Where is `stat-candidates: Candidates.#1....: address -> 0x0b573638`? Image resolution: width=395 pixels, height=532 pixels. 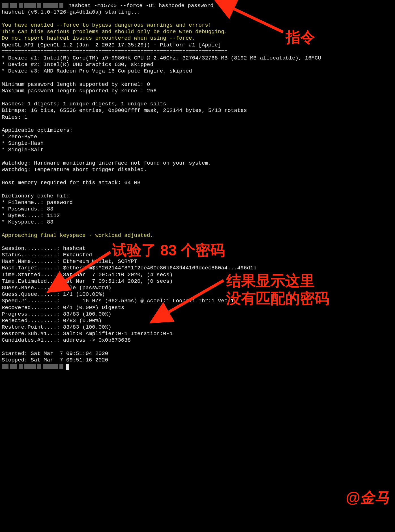 stat-candidates: Candidates.#1....: address -> 0x0b573638 is located at coordinates (198, 341).